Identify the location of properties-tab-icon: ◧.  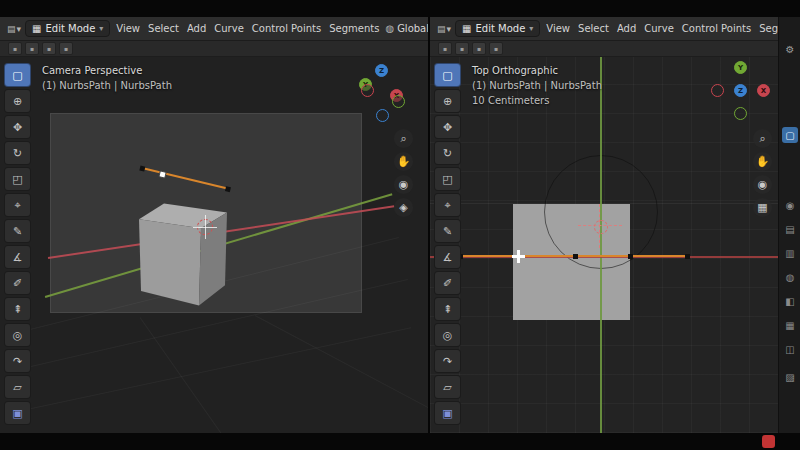
(790, 301).